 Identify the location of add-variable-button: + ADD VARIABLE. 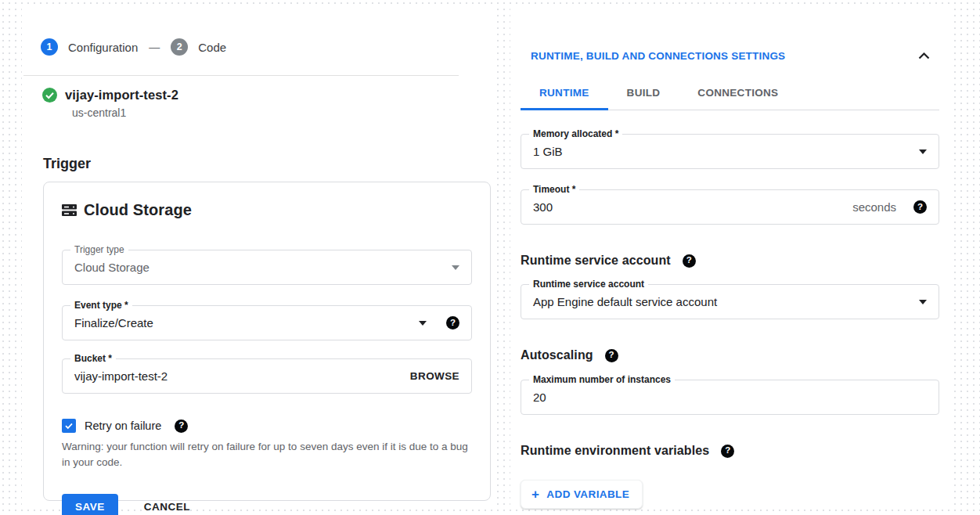
(582, 495).